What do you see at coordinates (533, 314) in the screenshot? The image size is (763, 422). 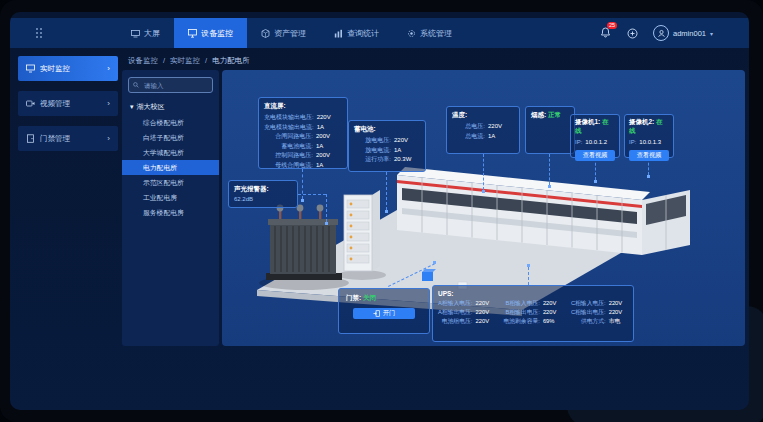 I see `ups-panel: UPS: A相输入电压:220V A相输出电压:220V 电池组电压:220V …` at bounding box center [533, 314].